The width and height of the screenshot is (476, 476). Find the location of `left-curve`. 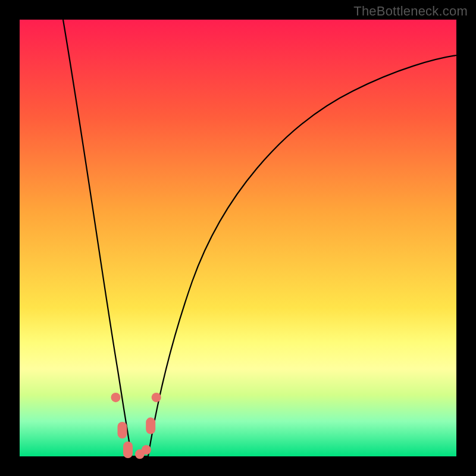

left-curve is located at coordinates (98, 238).